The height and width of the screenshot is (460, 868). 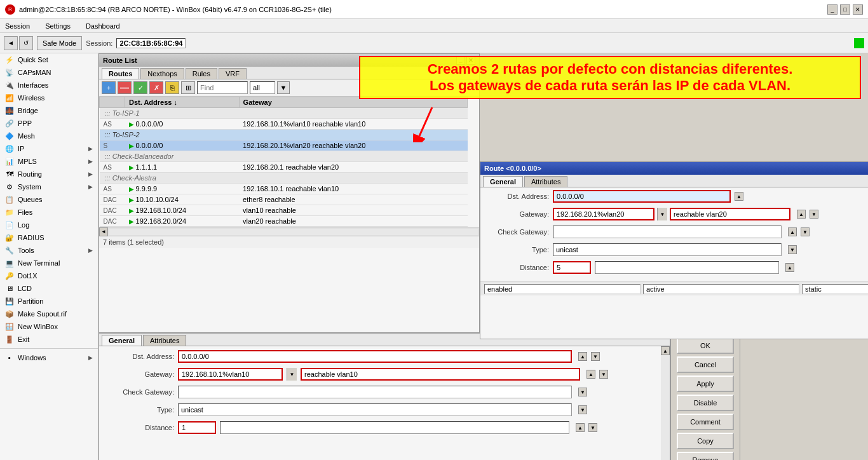 I want to click on sidebar-item-queues: 📋 Queues, so click(x=49, y=200).